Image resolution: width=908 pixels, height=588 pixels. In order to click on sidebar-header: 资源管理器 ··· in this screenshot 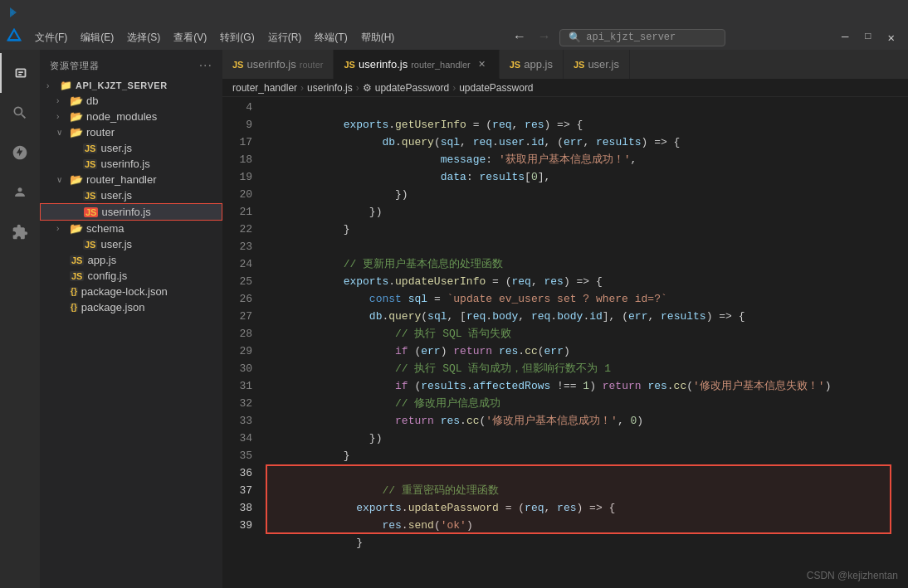, I will do `click(131, 64)`.